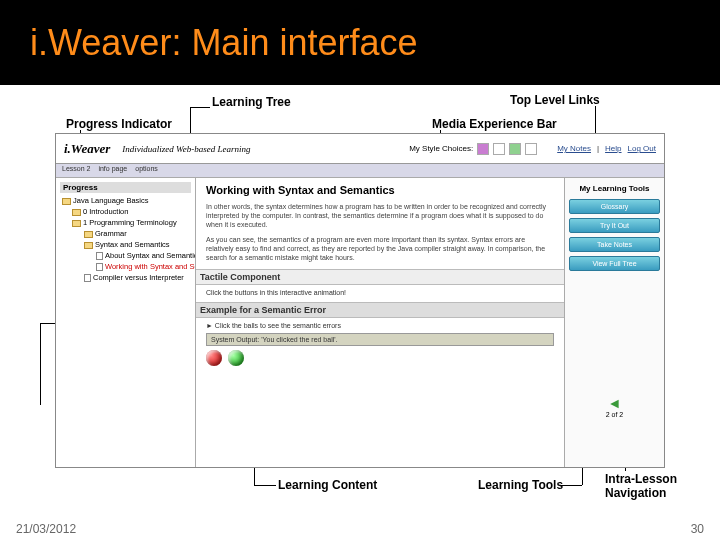  What do you see at coordinates (614, 322) in the screenshot?
I see `learning-tools-panel: My Learning Tools Glossary Try It Out Ta…` at bounding box center [614, 322].